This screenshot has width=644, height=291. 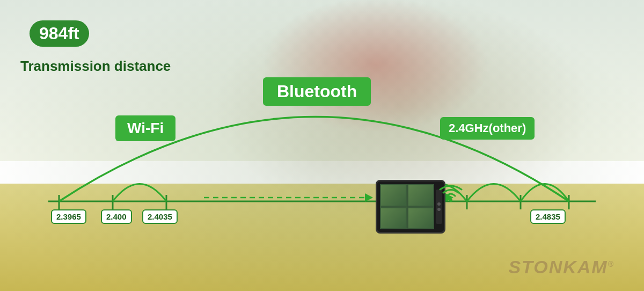 I want to click on distance-badge: 984ft, so click(x=59, y=33).